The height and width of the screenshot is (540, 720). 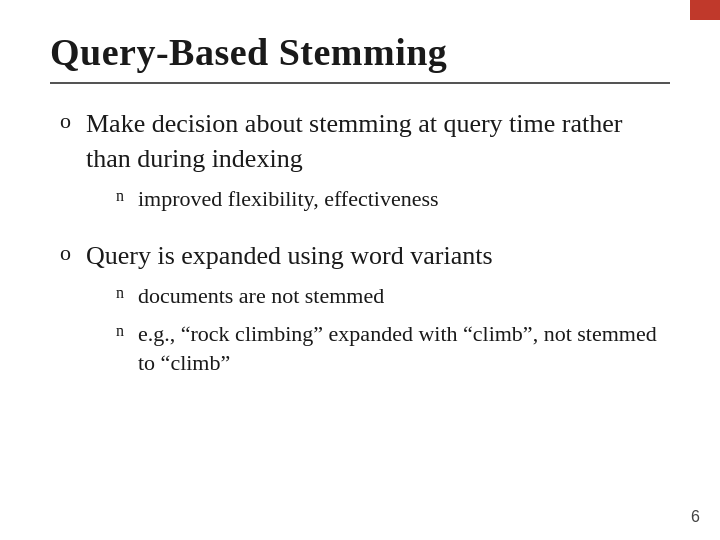 What do you see at coordinates (127, 194) in the screenshot?
I see `sub-bullet-marker-1-1: n` at bounding box center [127, 194].